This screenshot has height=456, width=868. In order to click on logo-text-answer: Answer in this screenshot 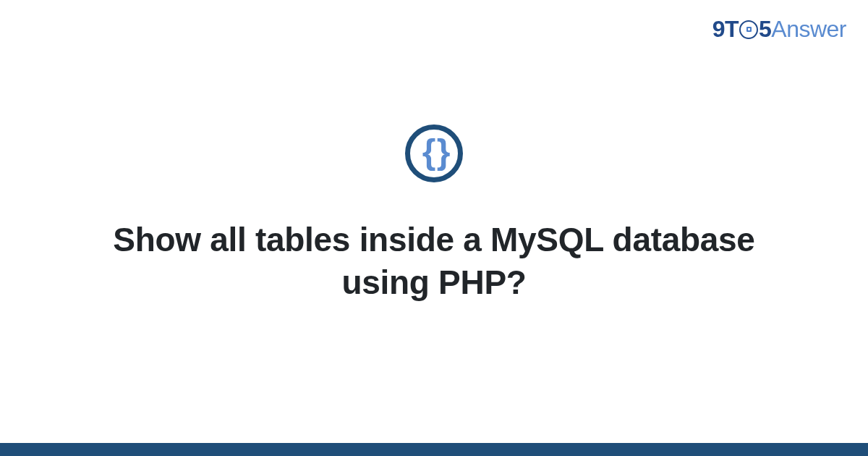, I will do `click(809, 29)`.